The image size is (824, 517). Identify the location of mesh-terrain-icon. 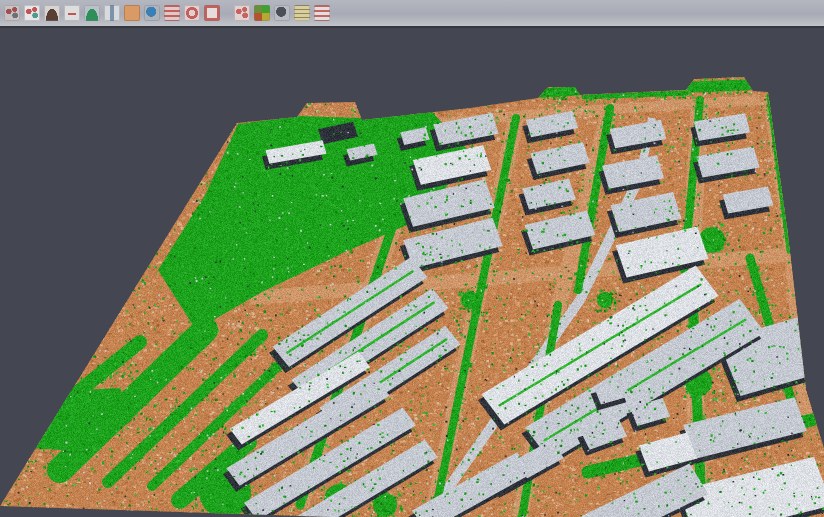
(52, 13).